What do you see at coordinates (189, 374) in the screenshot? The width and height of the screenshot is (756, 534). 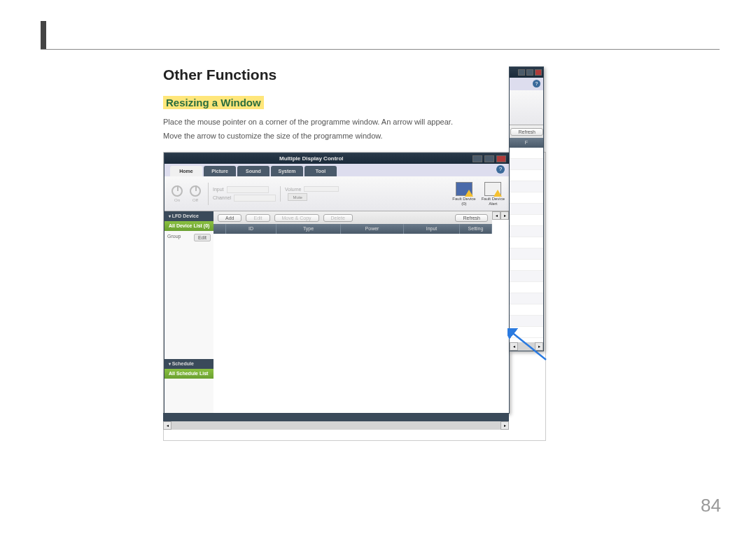 I see `sidebar-item-all-schedule: All Schedule List` at bounding box center [189, 374].